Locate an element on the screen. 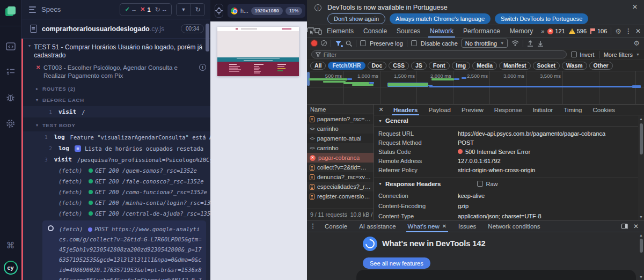 This screenshot has width=644, height=280. network-log-row: (fetch) GET 200 /como-funciona?_rsc=1352… is located at coordinates (117, 192).